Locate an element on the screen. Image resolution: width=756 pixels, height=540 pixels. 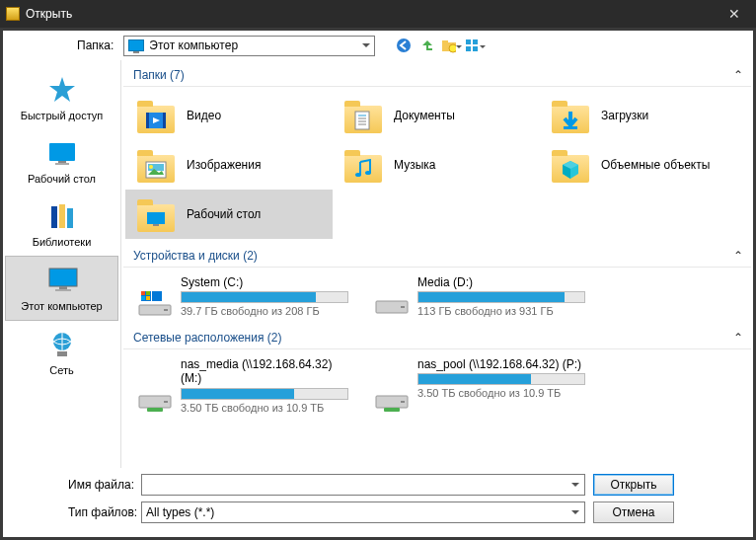
drive-c: System (C:) 39.7 ГБ свободно из 208 ГБ is located at coordinates (244, 296).